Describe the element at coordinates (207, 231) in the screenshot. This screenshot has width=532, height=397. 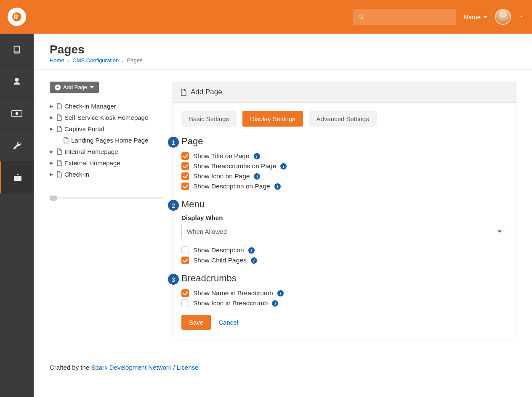
I see `display-when-value: When Allowed` at that location.